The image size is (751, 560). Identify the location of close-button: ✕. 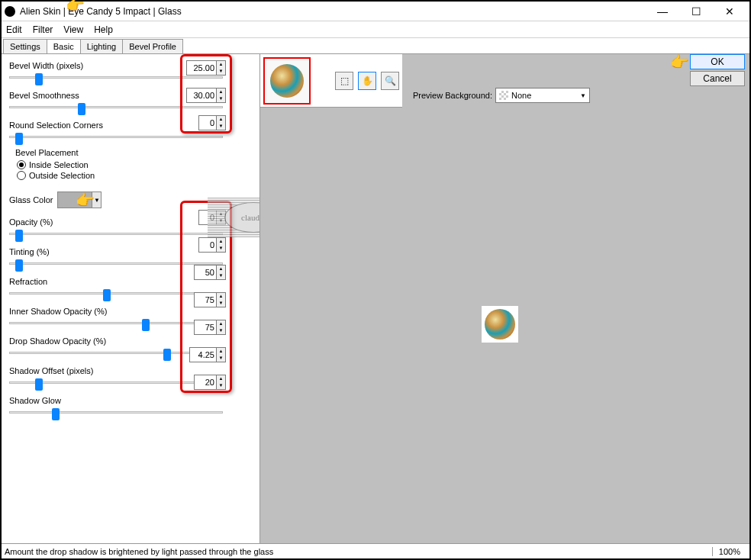
(730, 11).